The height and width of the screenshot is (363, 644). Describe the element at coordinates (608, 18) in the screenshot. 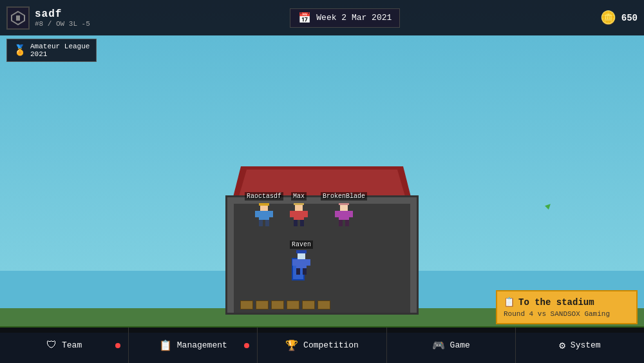

I see `coin-icon: 🪙` at that location.